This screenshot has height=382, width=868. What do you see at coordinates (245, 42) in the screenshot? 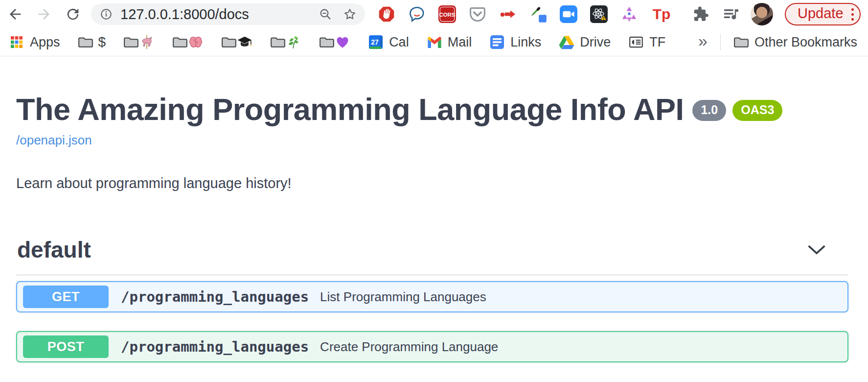
I see `graduation-cap-icon` at bounding box center [245, 42].